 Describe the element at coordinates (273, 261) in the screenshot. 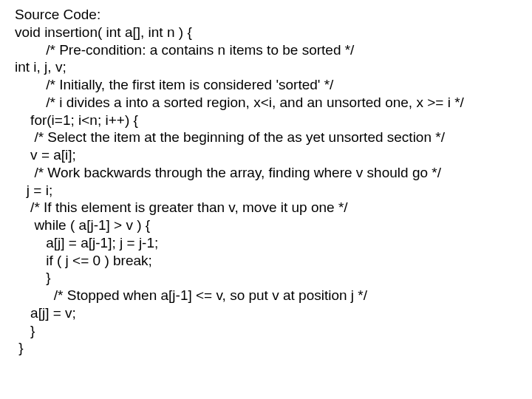

I see `code-line: if ( j <= 0 ) break;` at that location.